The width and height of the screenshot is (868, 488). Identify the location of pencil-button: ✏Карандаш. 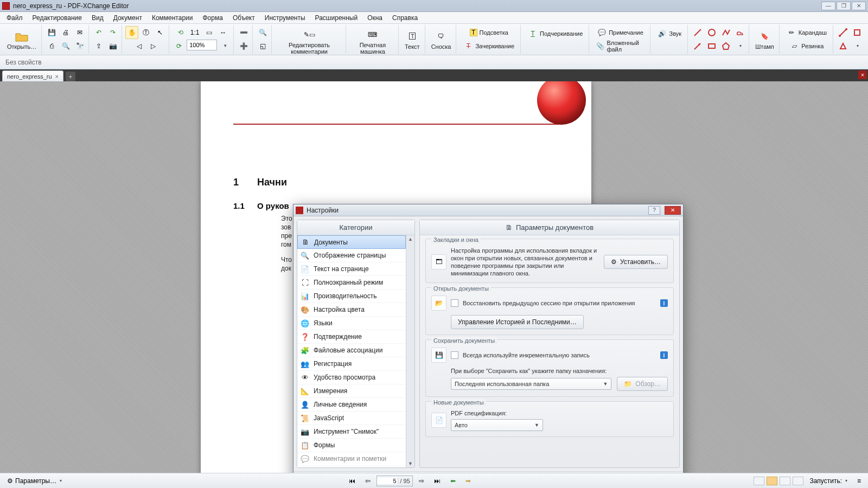
(807, 33).